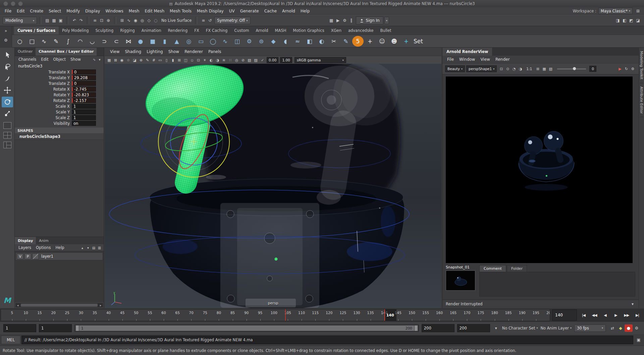 The image size is (644, 355). I want to click on current-frame-field: 140, so click(565, 315).